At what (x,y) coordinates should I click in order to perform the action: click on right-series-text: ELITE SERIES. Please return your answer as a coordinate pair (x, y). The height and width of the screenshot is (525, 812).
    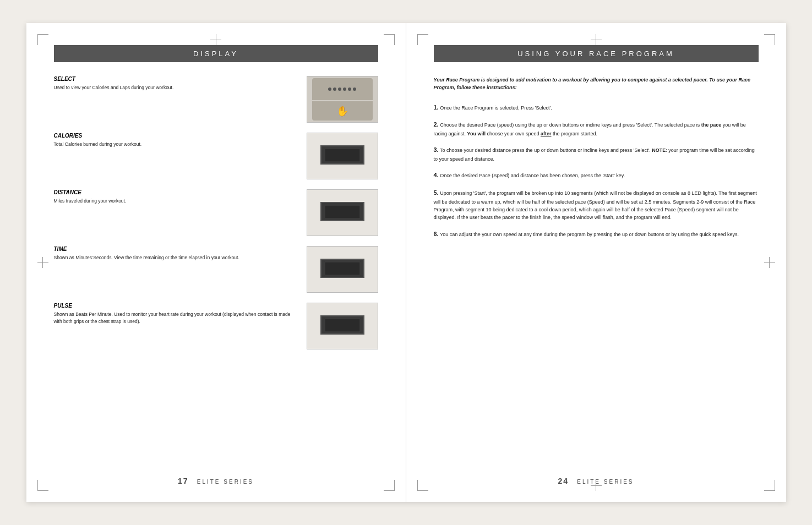
    Looking at the image, I should click on (606, 482).